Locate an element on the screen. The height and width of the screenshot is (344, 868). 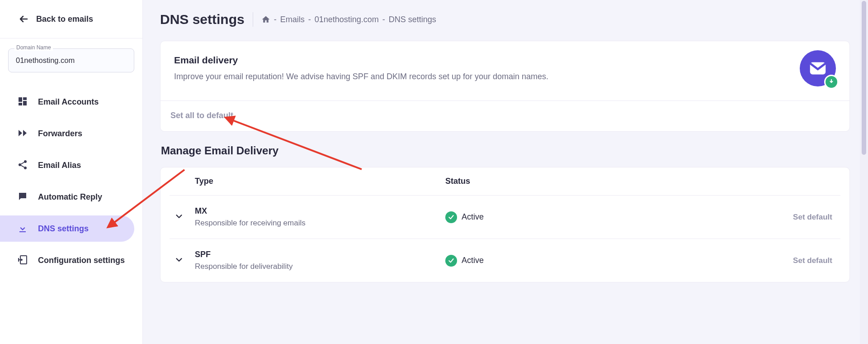
dashboard-icon is located at coordinates (23, 102).